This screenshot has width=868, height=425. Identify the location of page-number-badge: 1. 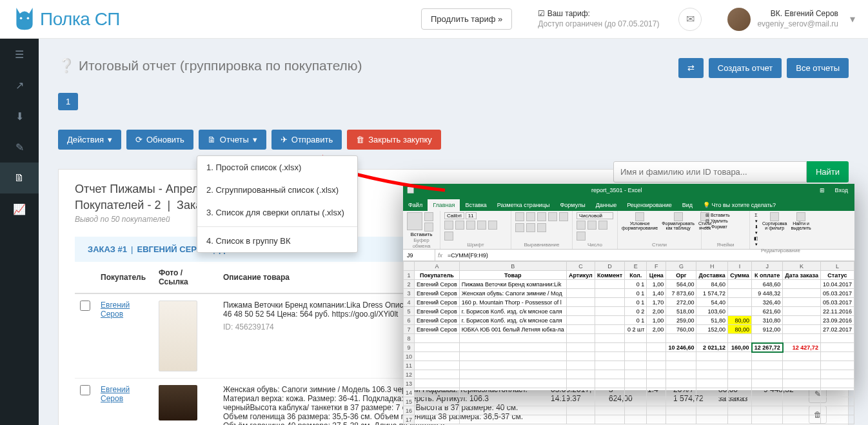
(68, 102).